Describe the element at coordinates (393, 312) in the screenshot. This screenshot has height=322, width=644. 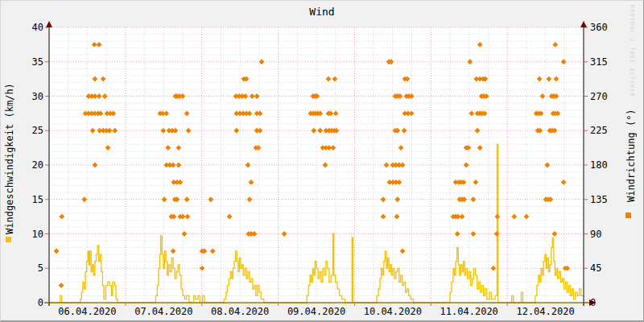
I see `svg-text: 10.04.2020` at that location.